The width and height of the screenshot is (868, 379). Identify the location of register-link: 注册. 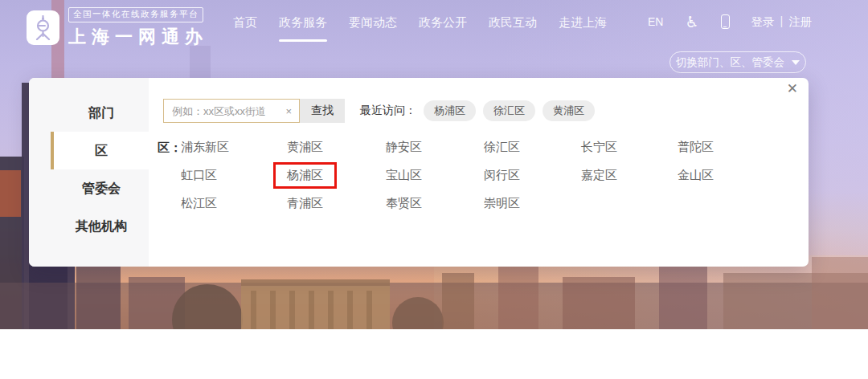
(800, 22).